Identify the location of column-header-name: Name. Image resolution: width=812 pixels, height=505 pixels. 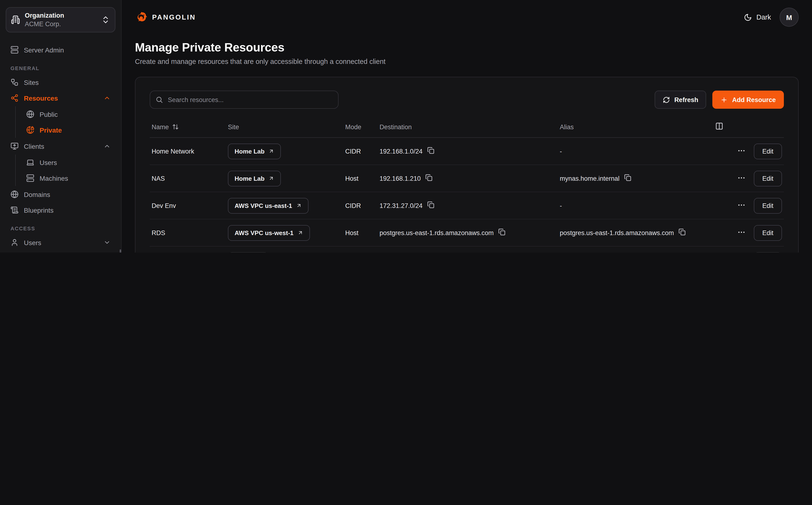
(188, 128).